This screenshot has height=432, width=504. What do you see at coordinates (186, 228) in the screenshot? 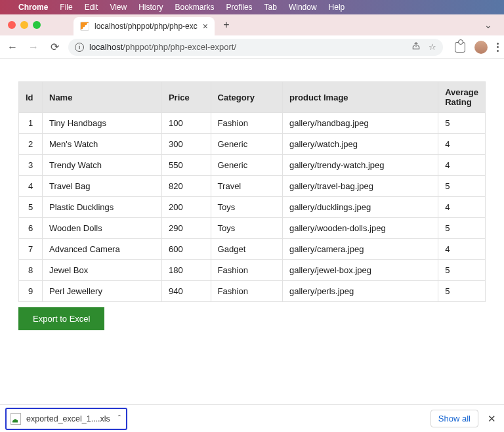
I see `cell-price: 290` at bounding box center [186, 228].